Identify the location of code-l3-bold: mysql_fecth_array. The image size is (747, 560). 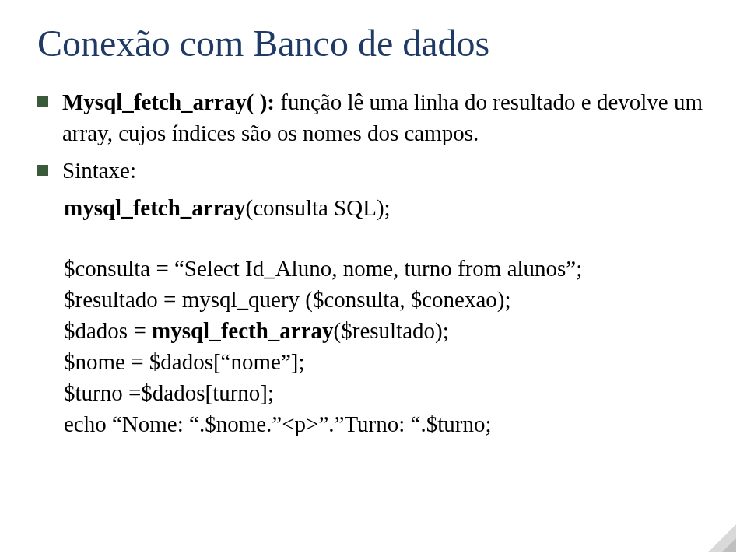
(243, 331).